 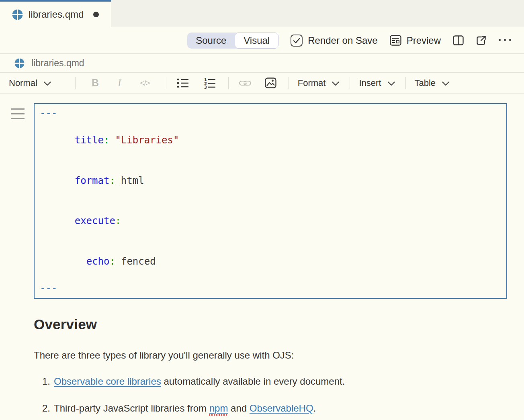 What do you see at coordinates (132, 408) in the screenshot?
I see `list-item-text: Third-party JavaScript libraries from` at bounding box center [132, 408].